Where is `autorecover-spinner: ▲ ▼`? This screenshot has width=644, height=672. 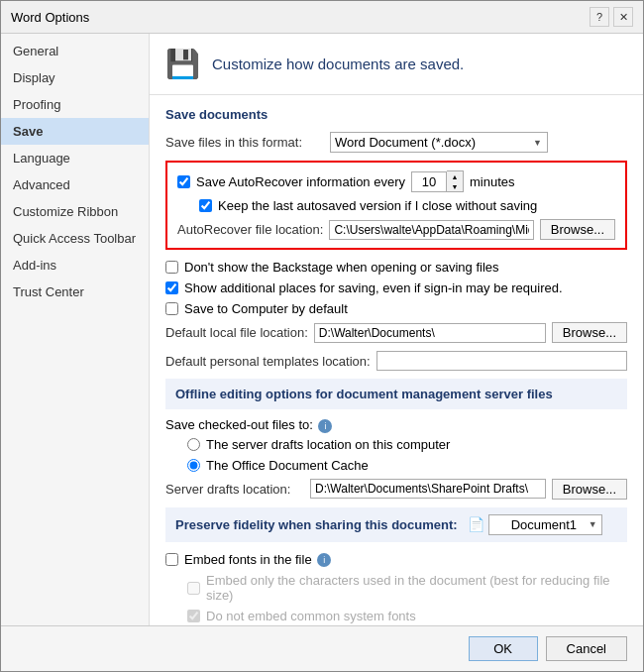
autorecover-spinner: ▲ ▼ is located at coordinates (438, 181).